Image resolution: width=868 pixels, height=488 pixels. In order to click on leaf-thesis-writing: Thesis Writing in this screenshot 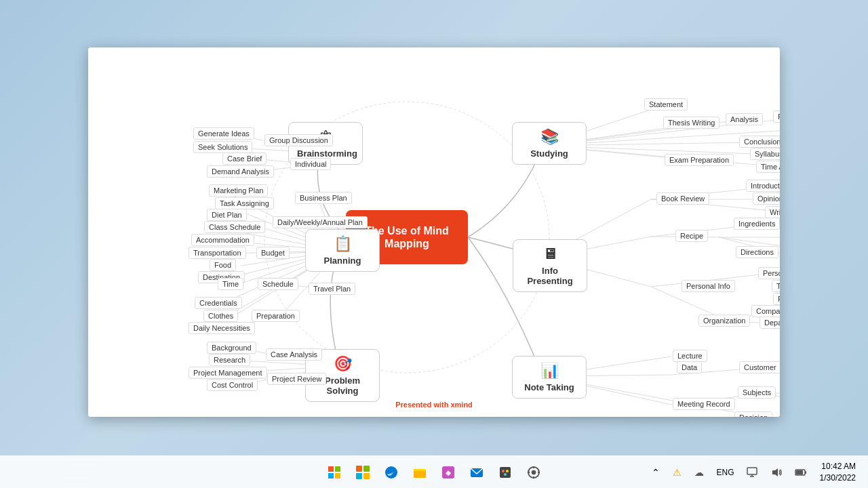, I will do `click(692, 123)`.